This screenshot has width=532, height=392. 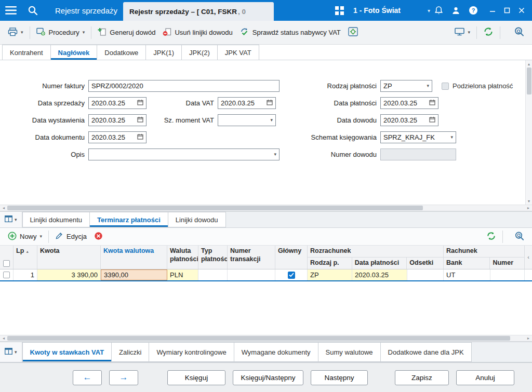 What do you see at coordinates (409, 103) in the screenshot?
I see `data-platnosci-input: 2020.03.25` at bounding box center [409, 103].